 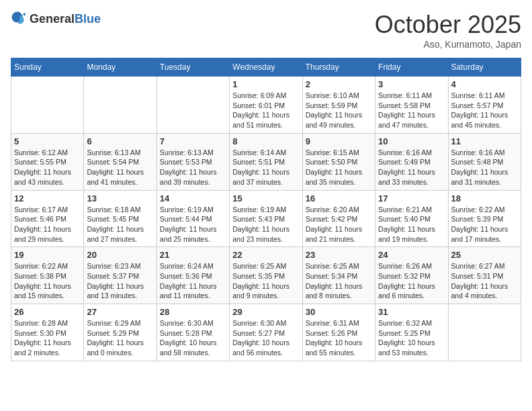 I want to click on calendar-cell: 7Sunrise: 6:13 AM Sunset: 5:53 PM Daylig…, so click(x=193, y=161).